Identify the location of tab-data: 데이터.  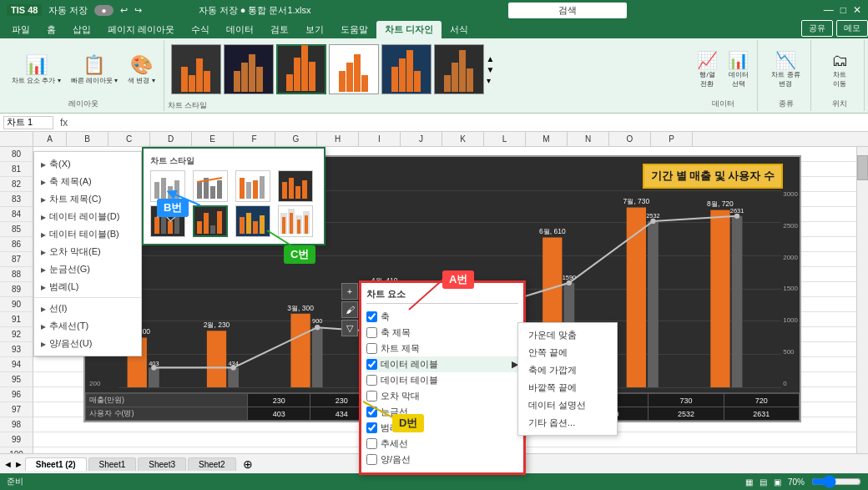
(240, 30).